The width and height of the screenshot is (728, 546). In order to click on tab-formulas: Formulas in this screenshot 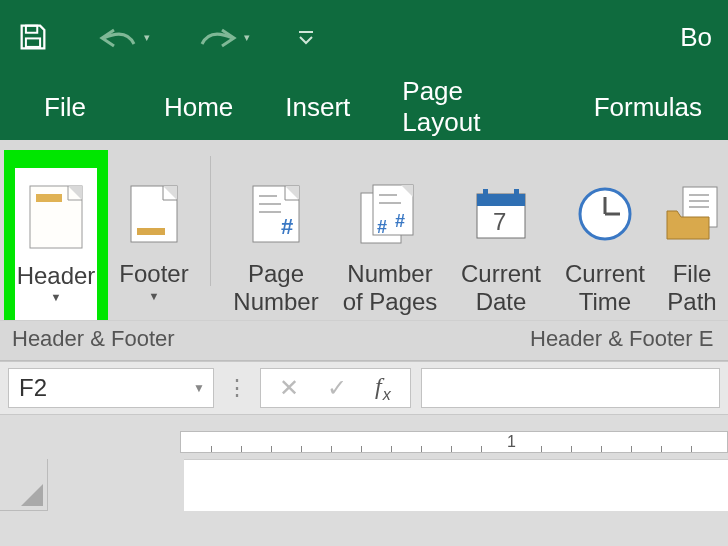, I will do `click(648, 108)`.